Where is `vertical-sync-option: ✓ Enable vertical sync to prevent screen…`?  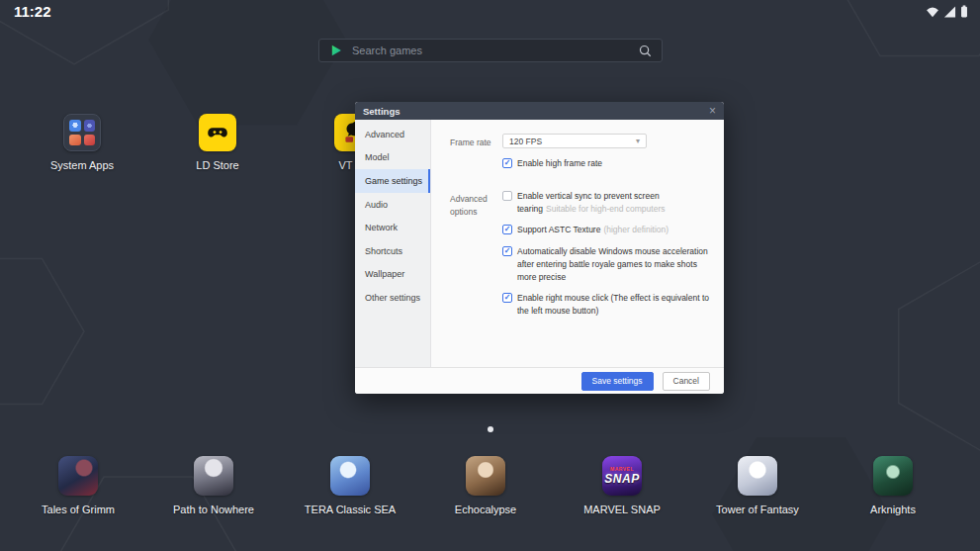 vertical-sync-option: ✓ Enable vertical sync to prevent screen… is located at coordinates (607, 203).